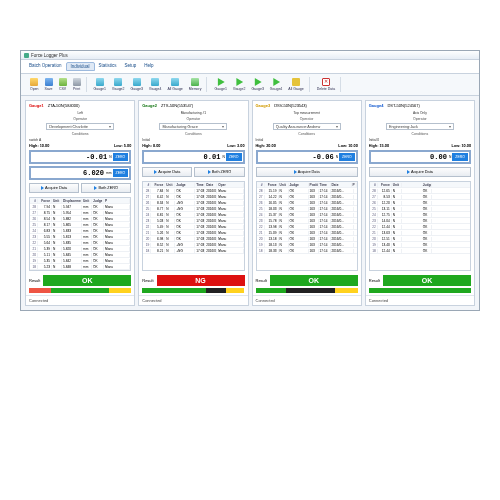 This screenshot has height=500, width=500. I want to click on ribbon-delete-data: Delete Data, so click(326, 84).